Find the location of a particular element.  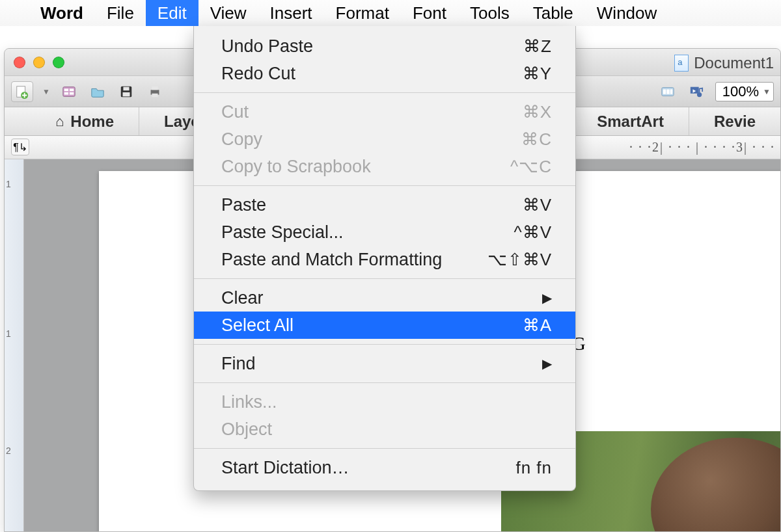

ruler-tick: 2 is located at coordinates (8, 451).